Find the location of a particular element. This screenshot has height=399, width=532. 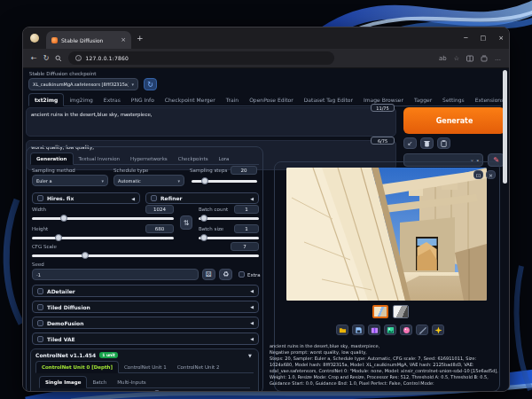

tab-checkpoint-merger: Checkpoint Merger is located at coordinates (190, 99).